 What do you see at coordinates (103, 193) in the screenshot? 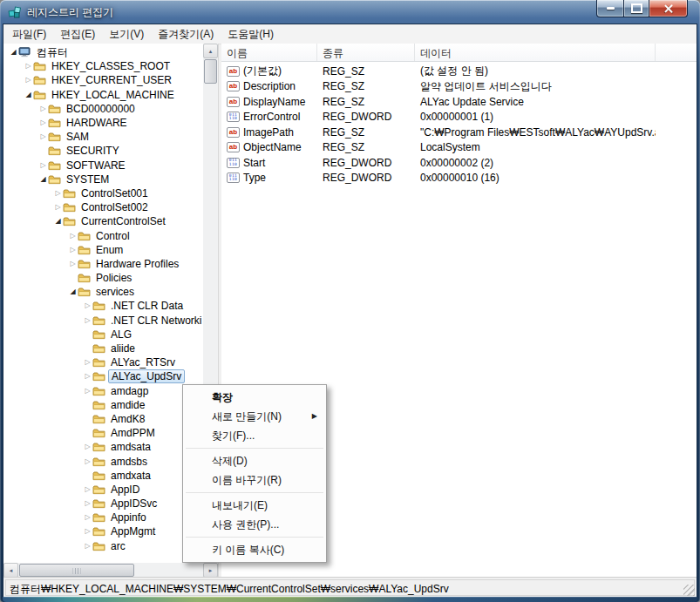
I see `tree-item: ▷ControlSet001` at bounding box center [103, 193].